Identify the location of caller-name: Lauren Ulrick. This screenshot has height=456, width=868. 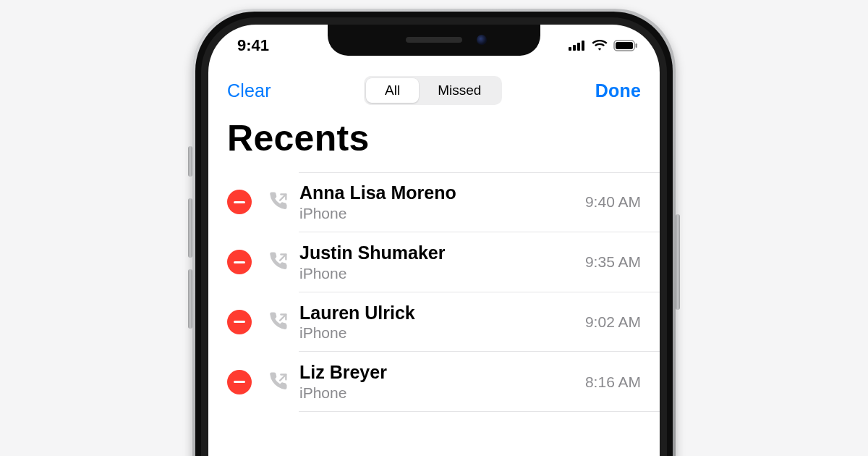
(438, 313).